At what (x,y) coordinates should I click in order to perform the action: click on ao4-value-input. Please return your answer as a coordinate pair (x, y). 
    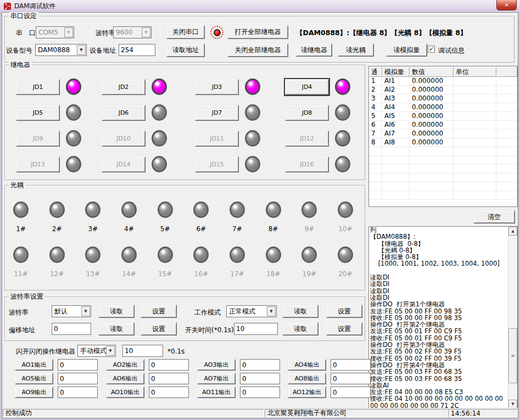
    Looking at the image, I should click on (350, 365).